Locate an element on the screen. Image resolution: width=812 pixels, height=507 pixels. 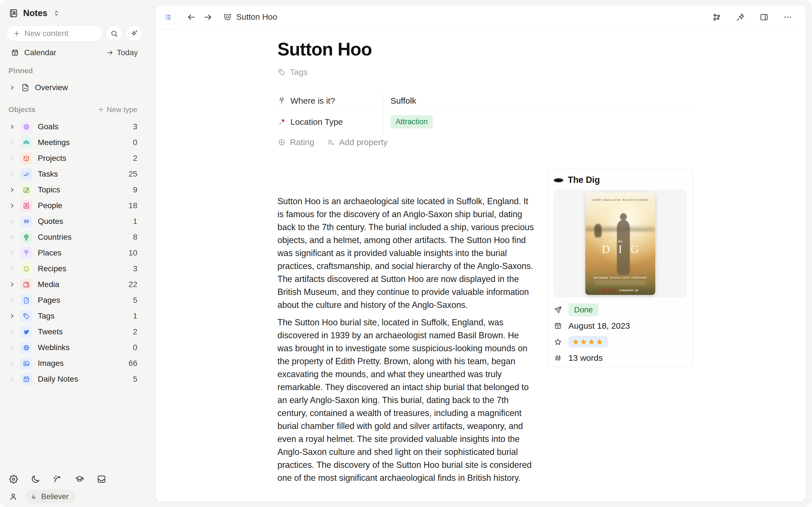
view-list-button is located at coordinates (168, 17).